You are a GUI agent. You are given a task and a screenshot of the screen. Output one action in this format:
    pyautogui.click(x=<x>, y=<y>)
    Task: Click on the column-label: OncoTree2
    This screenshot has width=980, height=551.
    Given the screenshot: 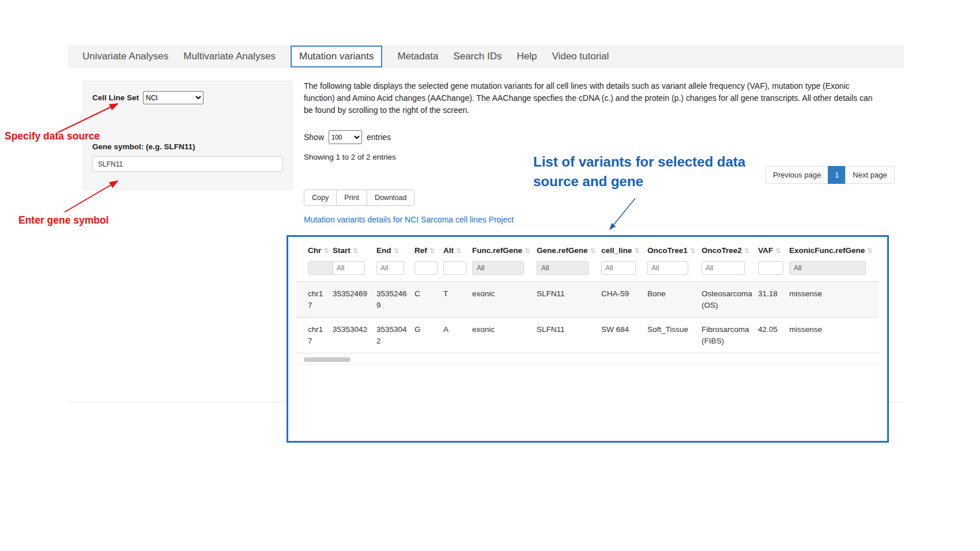 What is the action you would take?
    pyautogui.click(x=722, y=250)
    